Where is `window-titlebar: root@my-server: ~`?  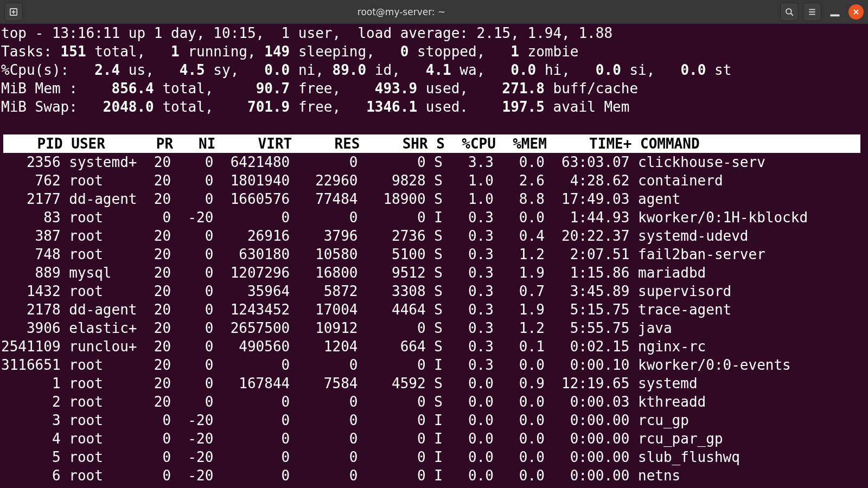
window-titlebar: root@my-server: ~ is located at coordinates (434, 12).